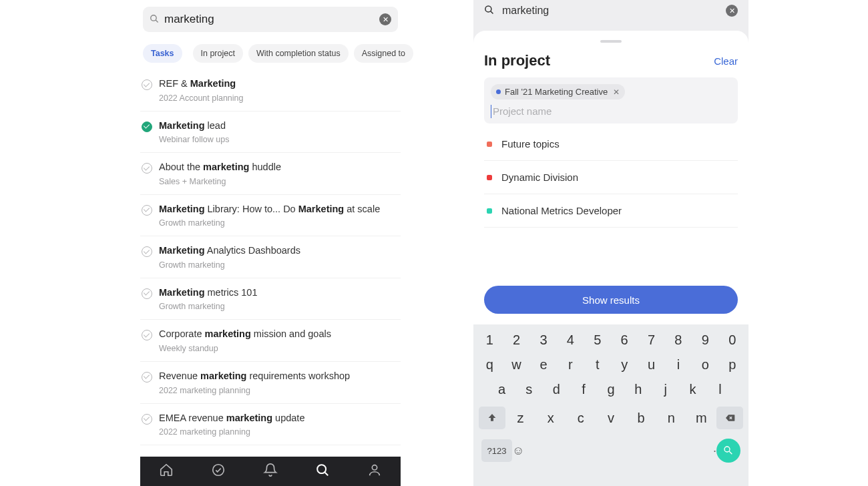 The image size is (868, 486). Describe the element at coordinates (270, 471) in the screenshot. I see `inbox-icon` at that location.